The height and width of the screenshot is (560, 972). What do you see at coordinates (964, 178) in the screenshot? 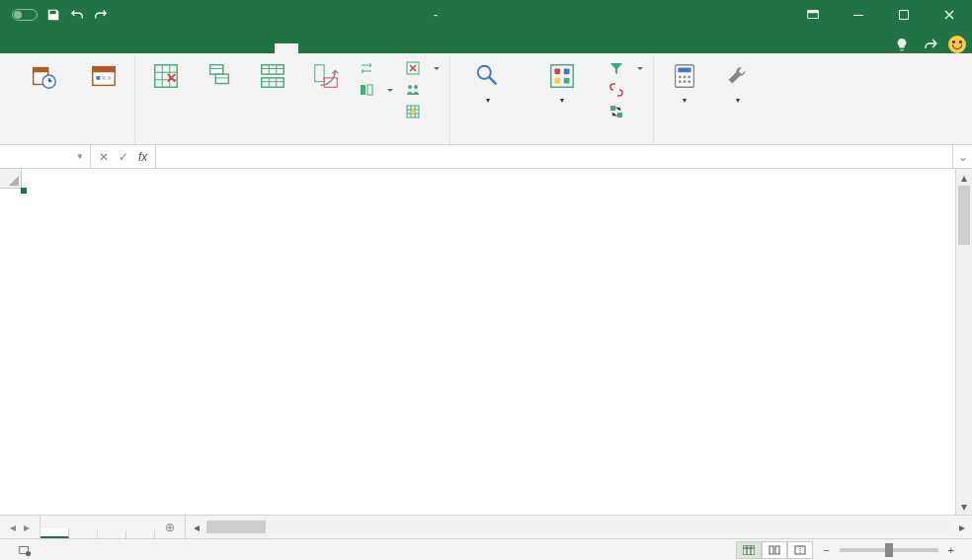
I see `scroll-up-icon: ▴` at bounding box center [964, 178].